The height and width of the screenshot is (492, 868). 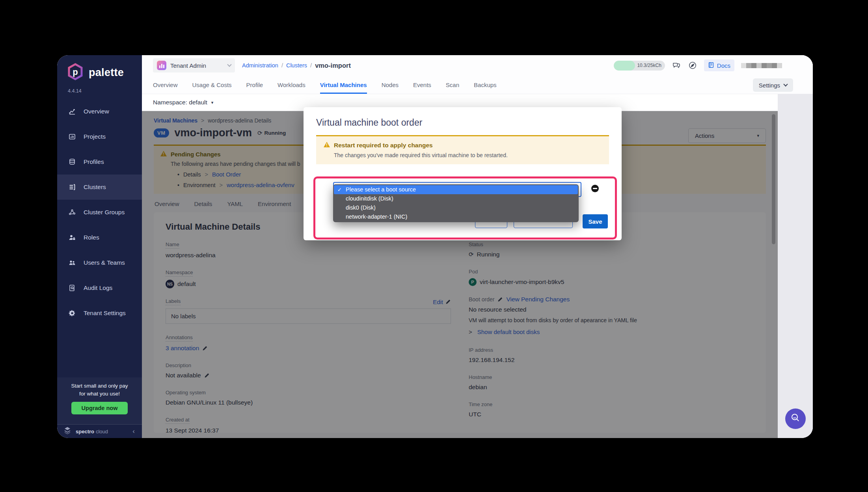 I want to click on docs-button: Docs, so click(x=719, y=65).